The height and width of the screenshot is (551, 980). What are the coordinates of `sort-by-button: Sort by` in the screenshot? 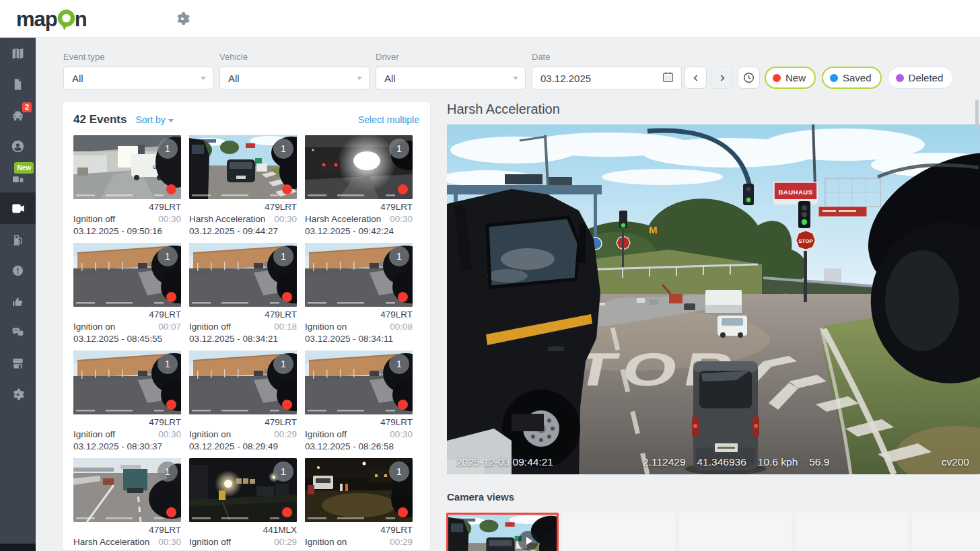 It's located at (154, 120).